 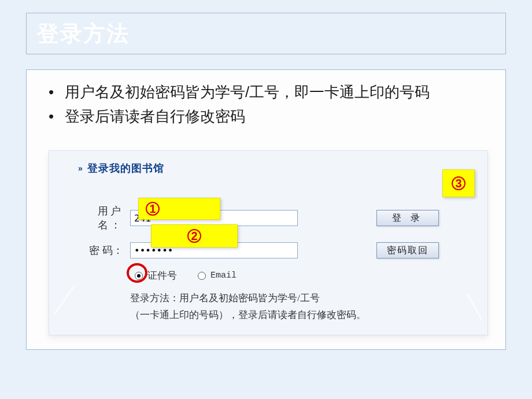 What do you see at coordinates (217, 275) in the screenshot?
I see `radio-email-item: Email` at bounding box center [217, 275].